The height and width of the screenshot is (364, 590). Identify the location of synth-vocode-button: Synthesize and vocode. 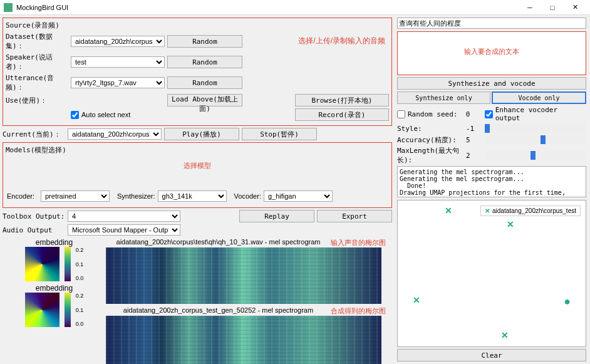
(492, 83).